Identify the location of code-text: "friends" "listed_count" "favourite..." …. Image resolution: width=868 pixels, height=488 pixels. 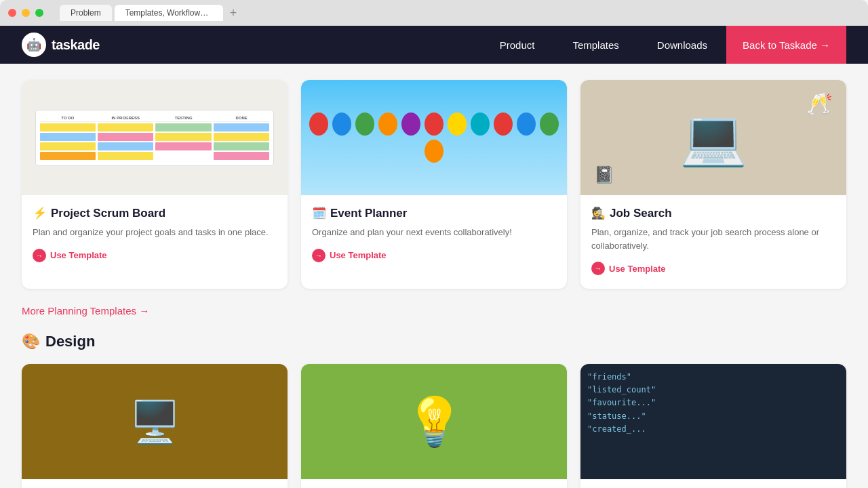
(621, 403).